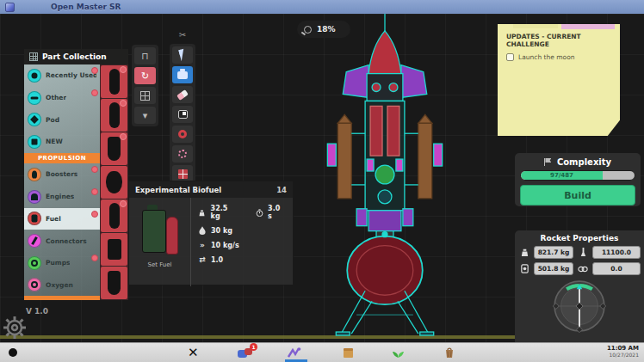  Describe the element at coordinates (62, 175) in the screenshot. I see `category-boosters: Boosters` at that location.